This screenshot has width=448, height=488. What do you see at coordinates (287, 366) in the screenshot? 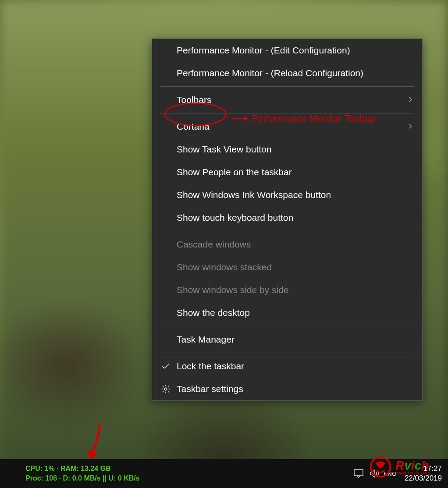
I see `menu-lock-taskbar: Lock the taskbar` at bounding box center [287, 366].